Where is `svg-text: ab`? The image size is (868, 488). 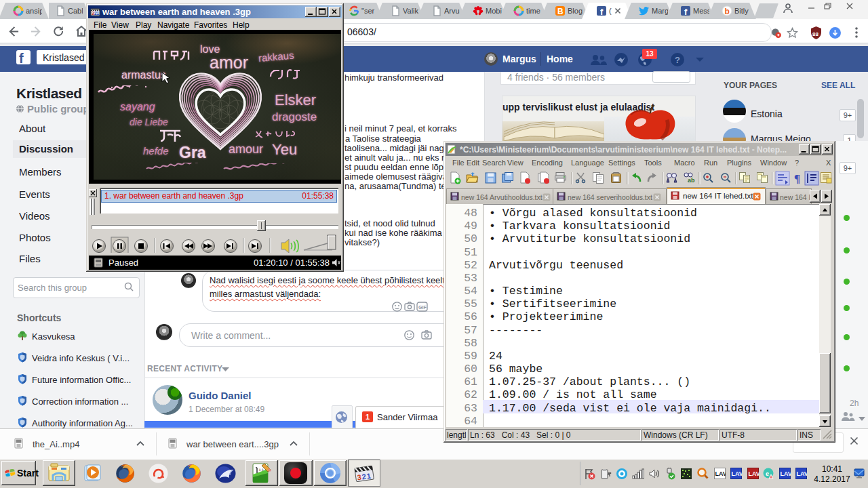 svg-text: ab is located at coordinates (692, 180).